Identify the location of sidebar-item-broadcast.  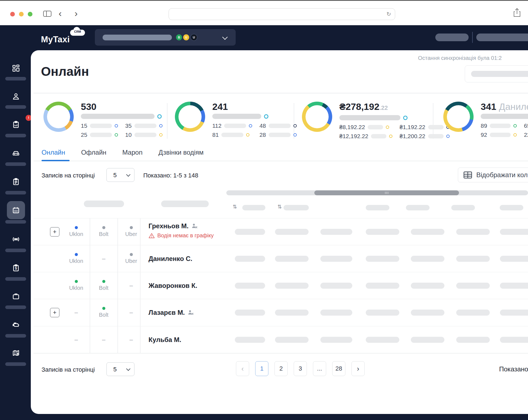
(16, 239).